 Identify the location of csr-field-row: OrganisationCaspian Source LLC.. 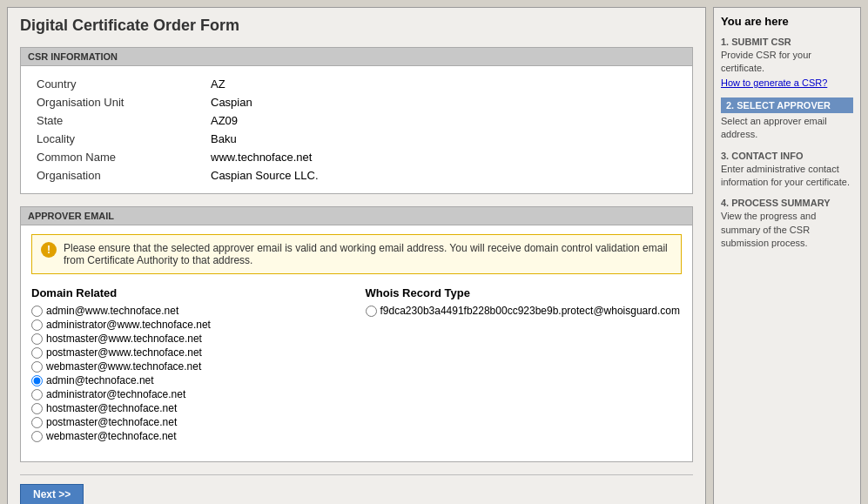
(357, 176).